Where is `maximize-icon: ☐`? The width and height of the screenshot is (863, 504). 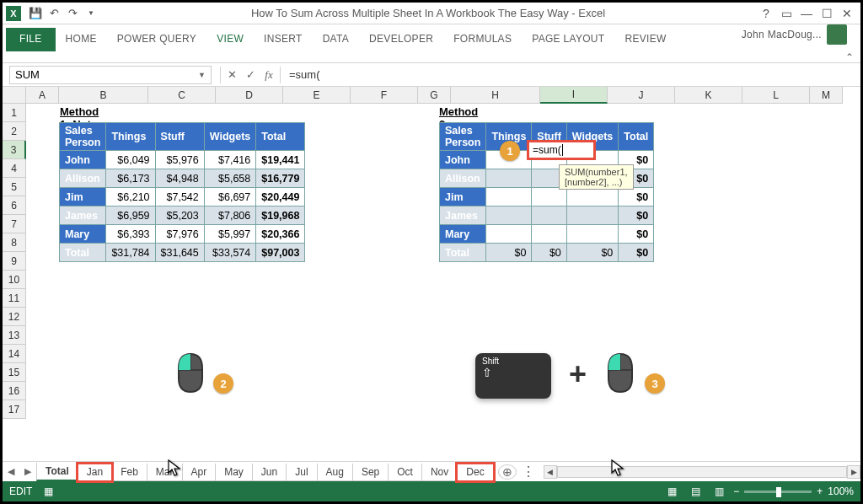 maximize-icon: ☐ is located at coordinates (827, 13).